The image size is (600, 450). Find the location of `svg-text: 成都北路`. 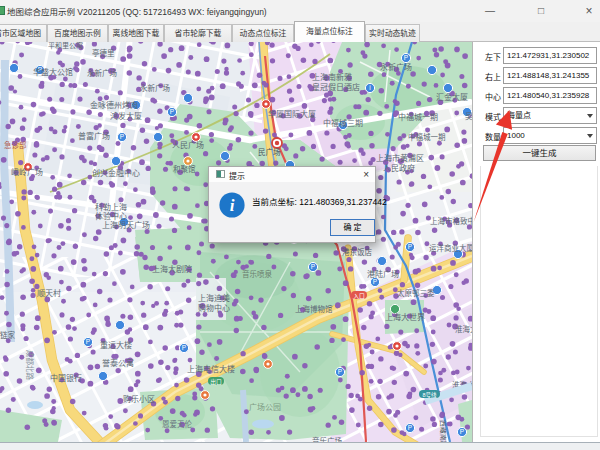

svg-text: 成都北路 is located at coordinates (30, 365).